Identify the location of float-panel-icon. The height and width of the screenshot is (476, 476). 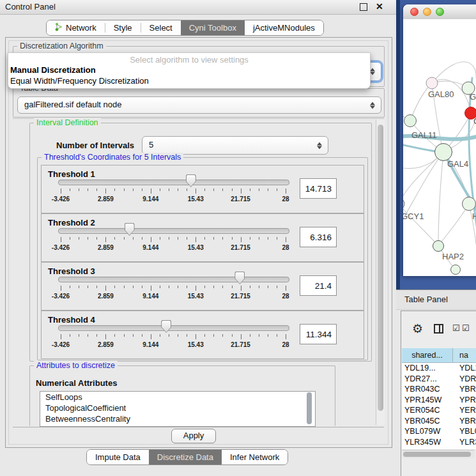
(364, 7).